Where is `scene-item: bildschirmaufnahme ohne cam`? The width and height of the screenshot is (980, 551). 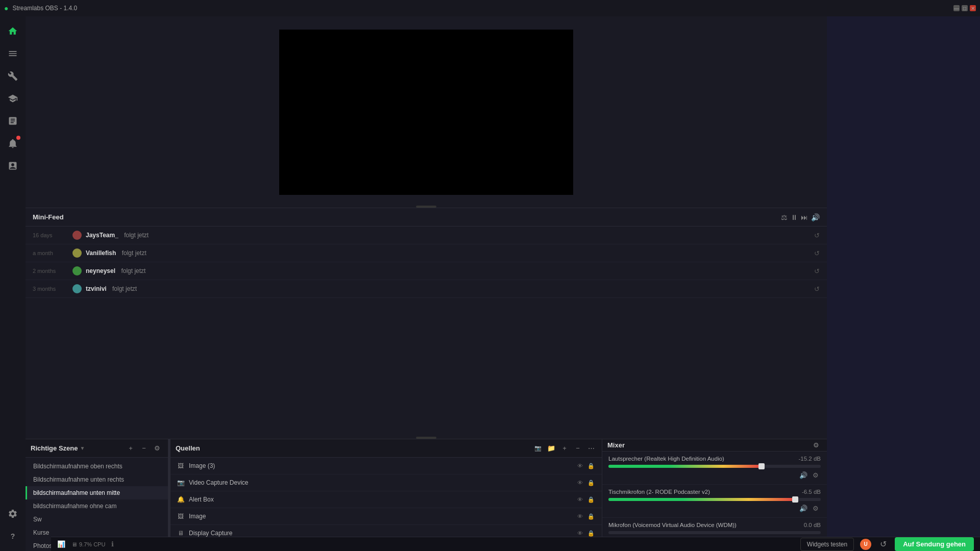
scene-item: bildschirmaufnahme ohne cam is located at coordinates (97, 506).